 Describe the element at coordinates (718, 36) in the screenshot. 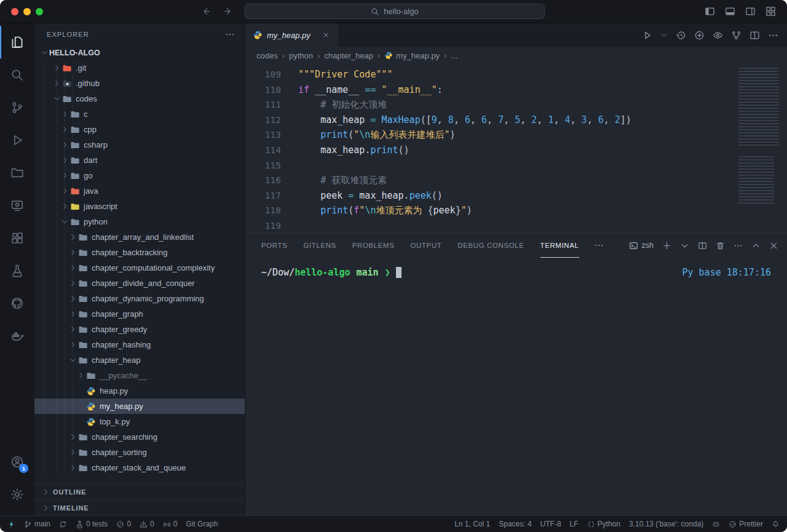

I see `gitlens-blame-button` at that location.